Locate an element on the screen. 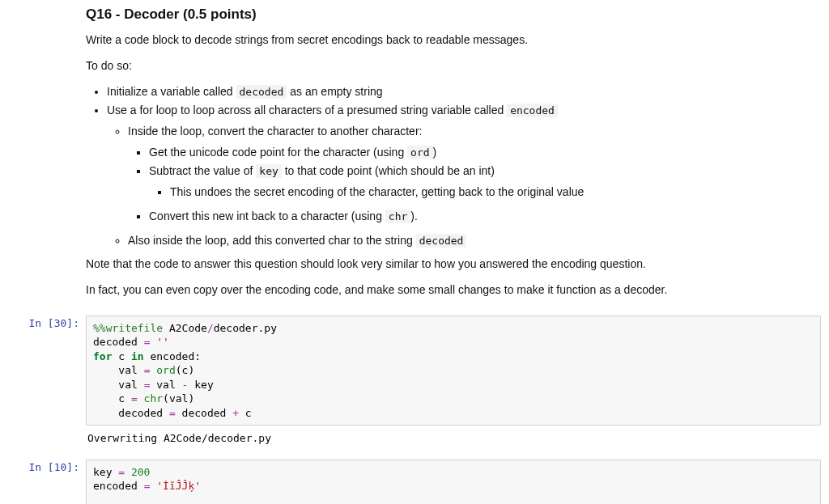 This screenshot has height=504, width=829. list-item: Initialize a variable called decoded as … is located at coordinates (464, 92).